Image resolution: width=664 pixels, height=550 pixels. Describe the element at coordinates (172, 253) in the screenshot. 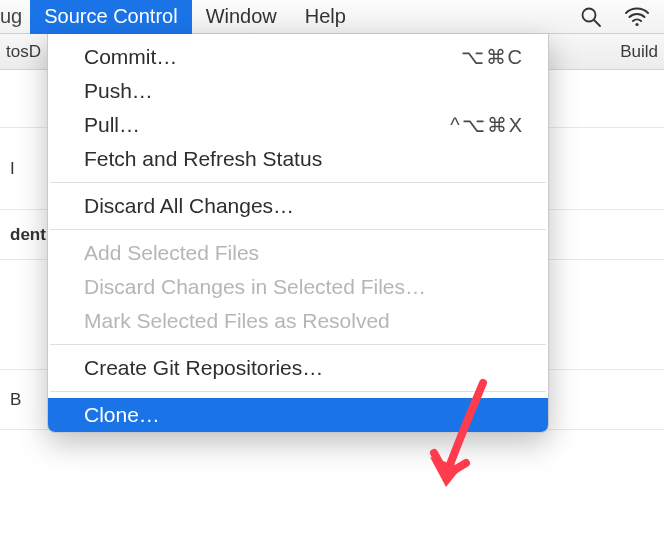

I see `menu-item-label: Add Selected Files` at that location.